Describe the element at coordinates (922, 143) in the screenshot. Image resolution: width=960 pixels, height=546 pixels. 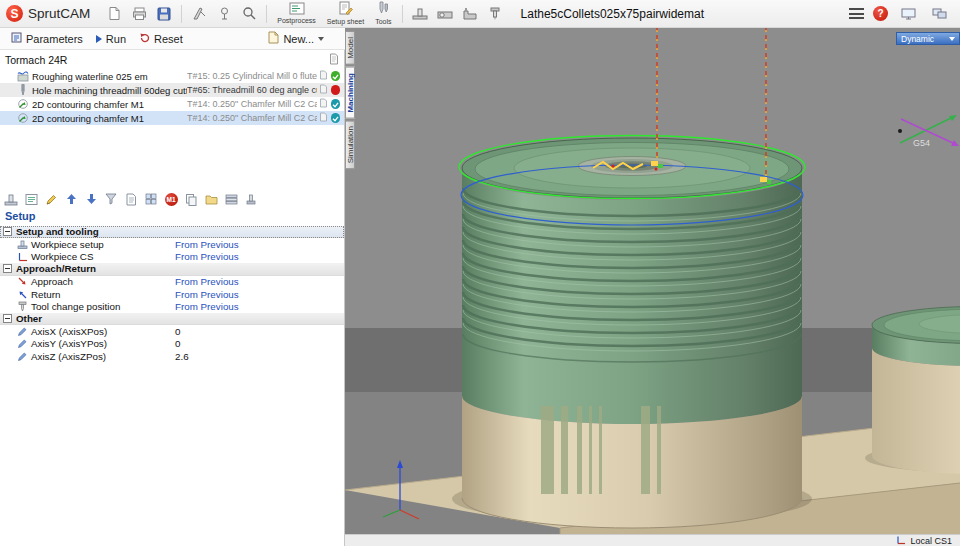
I see `g54-cs-label: G54` at that location.